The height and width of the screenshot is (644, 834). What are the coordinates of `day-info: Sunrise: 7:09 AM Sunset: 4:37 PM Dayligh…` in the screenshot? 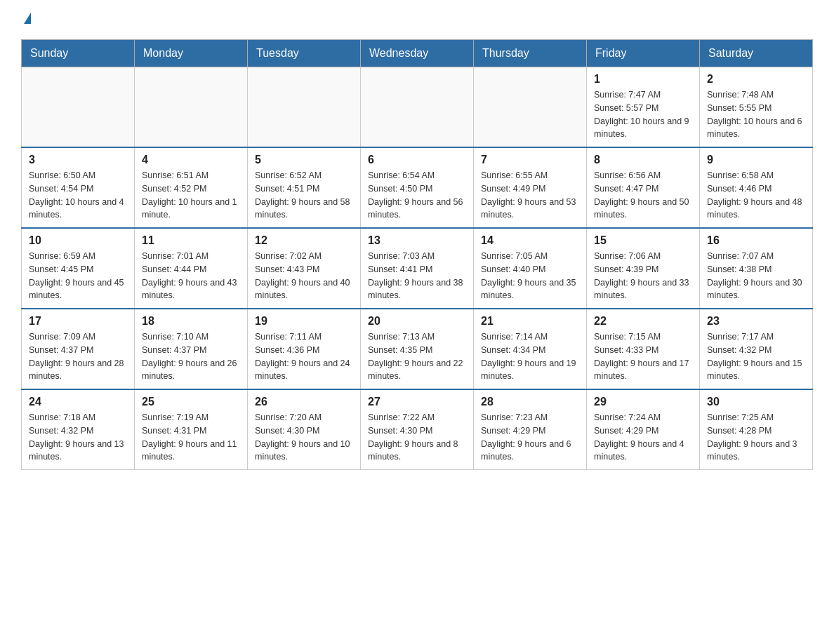 It's located at (78, 356).